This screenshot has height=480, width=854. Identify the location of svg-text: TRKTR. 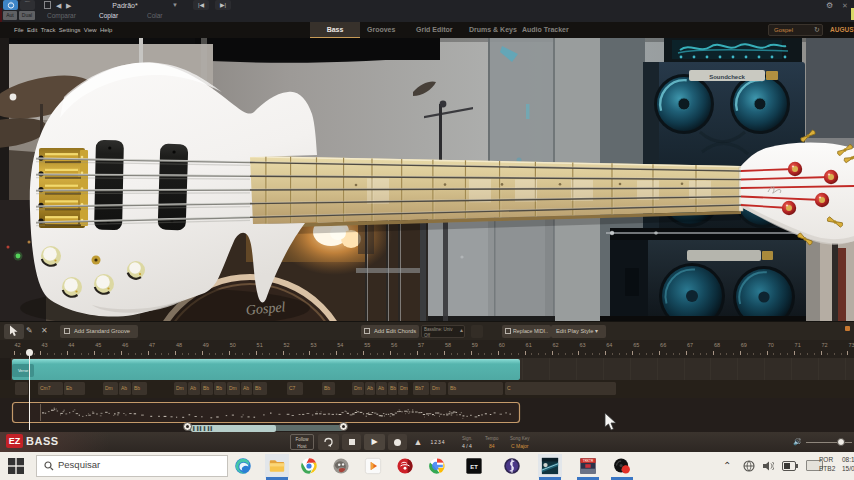
(588, 461).